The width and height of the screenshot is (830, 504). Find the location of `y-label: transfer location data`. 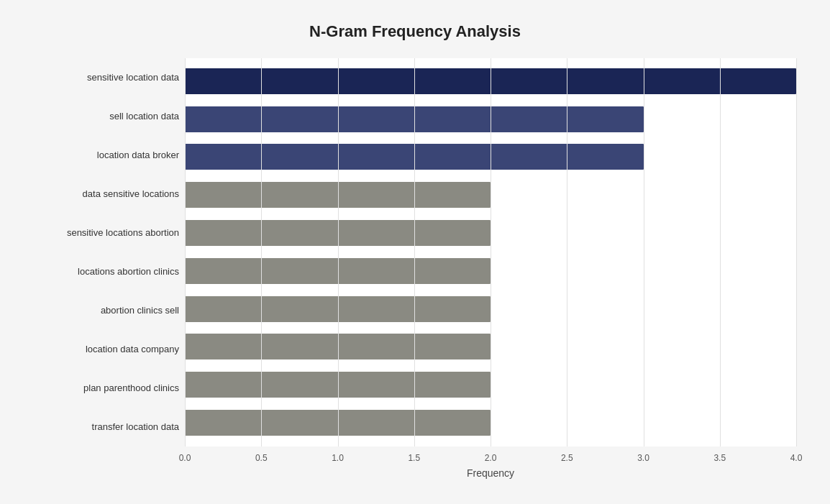

y-label: transfer location data is located at coordinates (106, 427).